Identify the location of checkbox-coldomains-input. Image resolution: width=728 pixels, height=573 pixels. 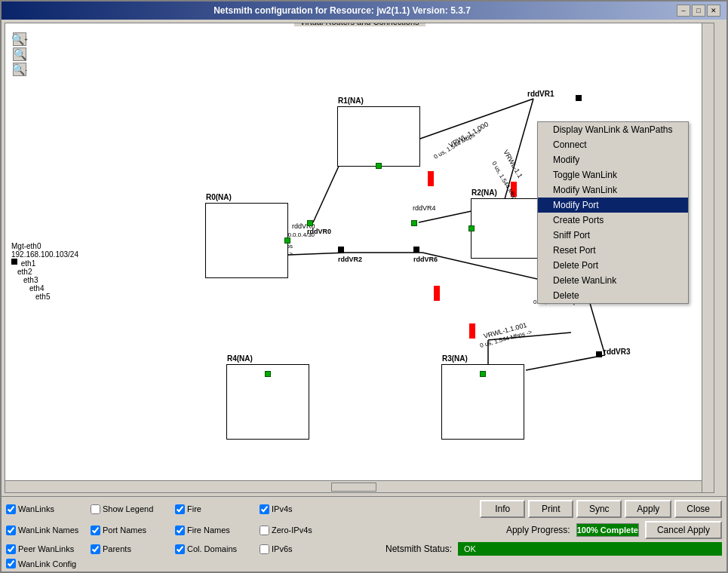
(180, 549).